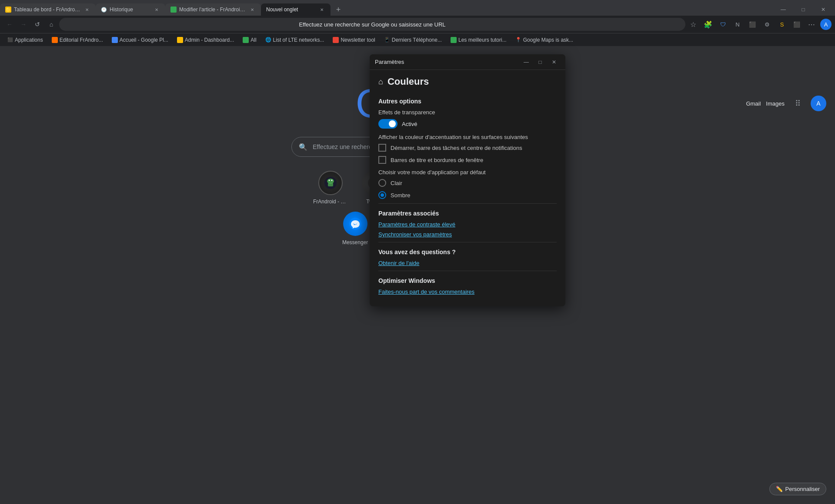 This screenshot has height=504, width=835. What do you see at coordinates (381, 82) in the screenshot?
I see `settings-home-icon: ⌂` at bounding box center [381, 82].